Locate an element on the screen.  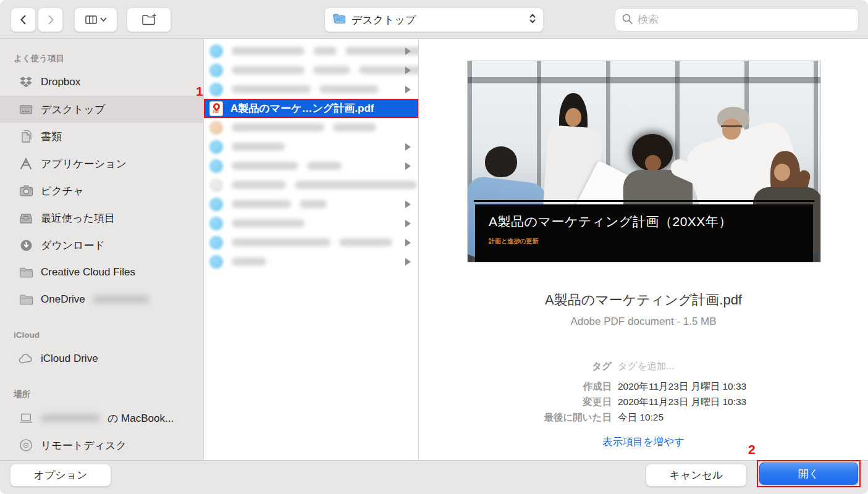
view-mode-button is located at coordinates (96, 20).